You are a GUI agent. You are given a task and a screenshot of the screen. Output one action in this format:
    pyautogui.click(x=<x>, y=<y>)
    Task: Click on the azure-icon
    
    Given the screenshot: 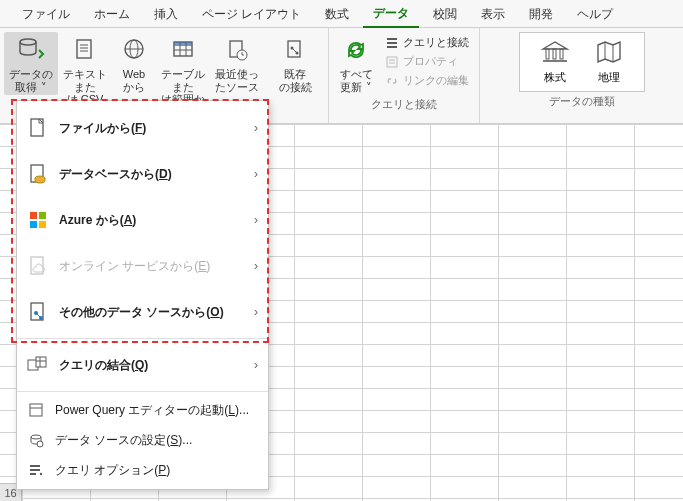 What is the action you would take?
    pyautogui.click(x=38, y=220)
    